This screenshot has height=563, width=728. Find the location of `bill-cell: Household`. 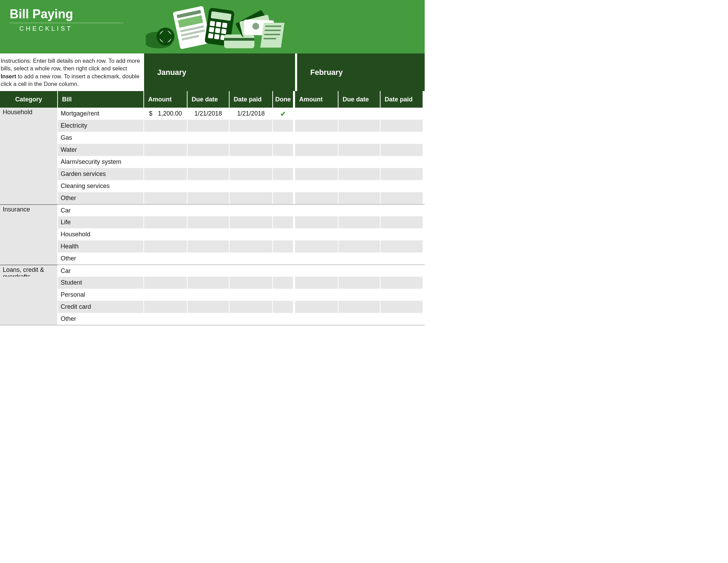

bill-cell: Household is located at coordinates (101, 235).